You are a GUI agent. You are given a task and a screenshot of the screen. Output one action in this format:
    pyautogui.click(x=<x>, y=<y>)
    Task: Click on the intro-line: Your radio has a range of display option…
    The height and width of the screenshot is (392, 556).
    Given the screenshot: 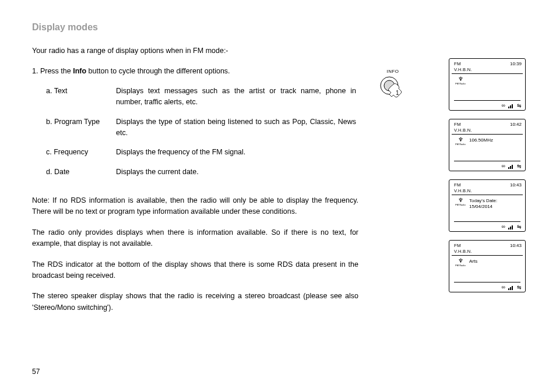 What is the action you would take?
    pyautogui.click(x=195, y=51)
    